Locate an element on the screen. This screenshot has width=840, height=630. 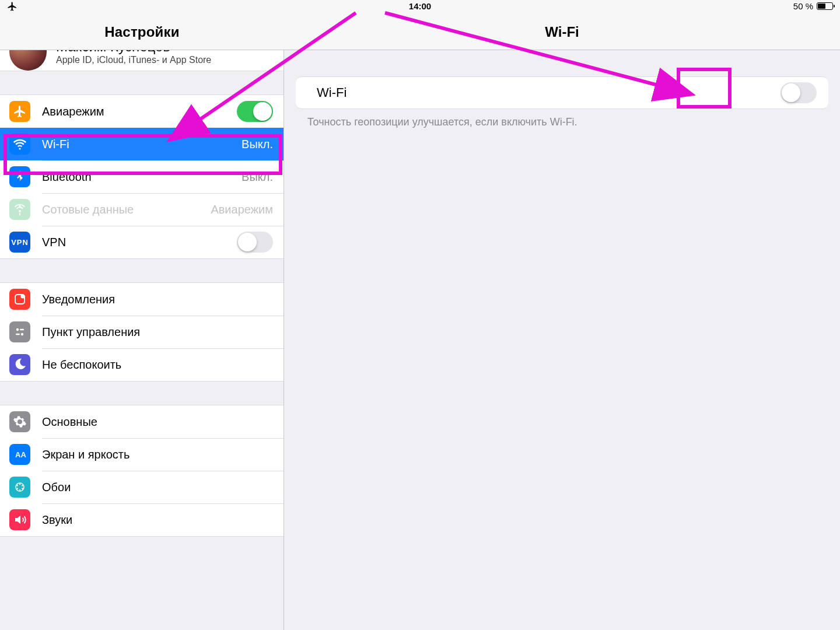
notifications-label: Уведомления is located at coordinates (158, 300).